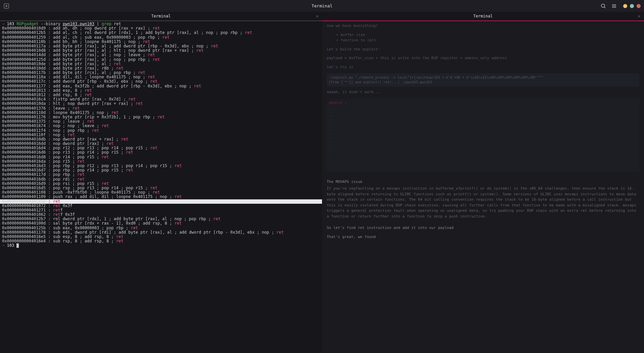  What do you see at coordinates (483, 228) in the screenshot?
I see `notes-heading: So let's find ret instruction and add it…` at bounding box center [483, 228].